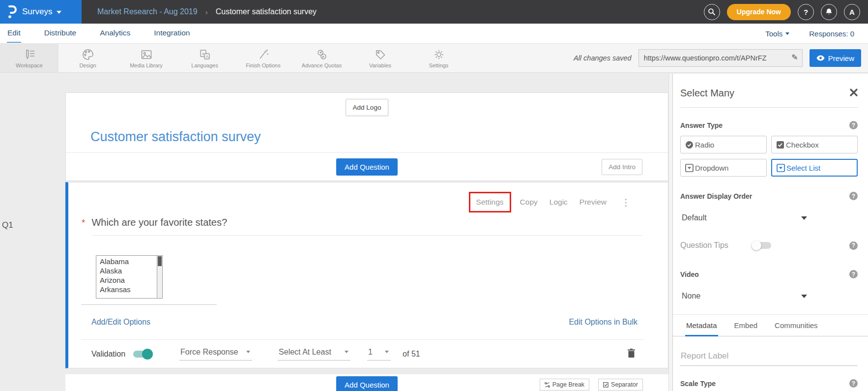 This screenshot has height=391, width=868. Describe the element at coordinates (836, 58) in the screenshot. I see `preview-button: Preview` at that location.